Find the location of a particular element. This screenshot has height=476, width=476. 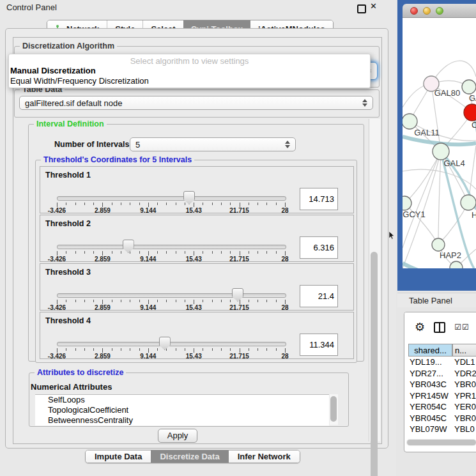

node-table: ⚙ ☑☑ shared... n... YDL19...YDL1YDR27...… is located at coordinates (440, 382).